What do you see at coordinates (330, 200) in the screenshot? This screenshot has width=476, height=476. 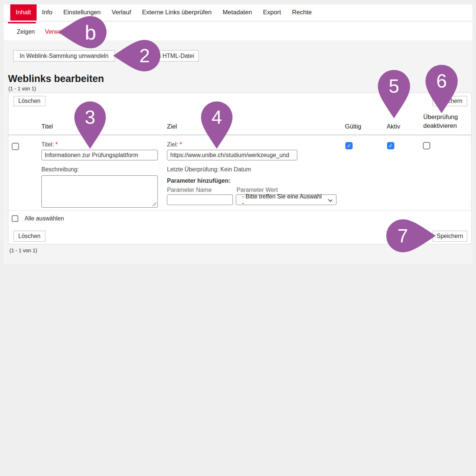 I see `chevron-down-icon` at bounding box center [330, 200].